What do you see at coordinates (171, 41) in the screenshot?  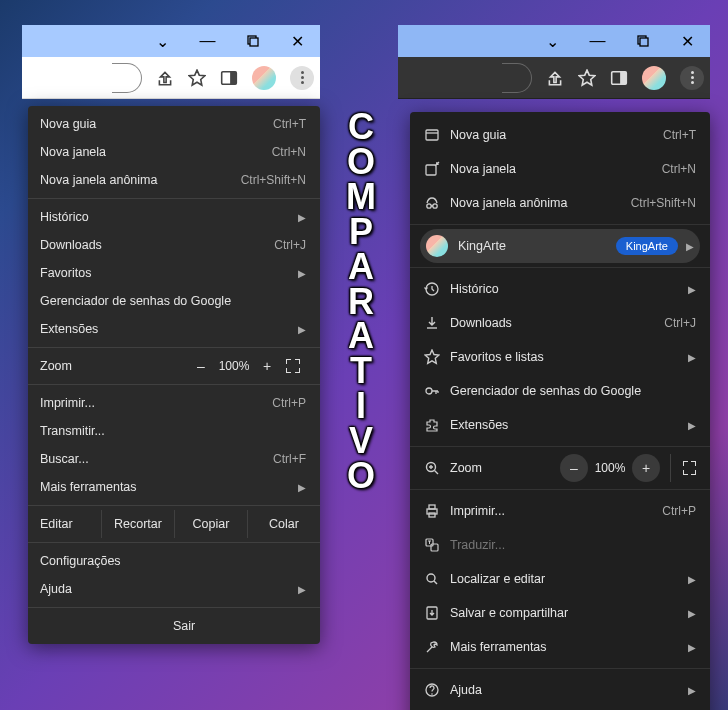 I see `titlebar-left: ⌄ — ✕` at bounding box center [171, 41].